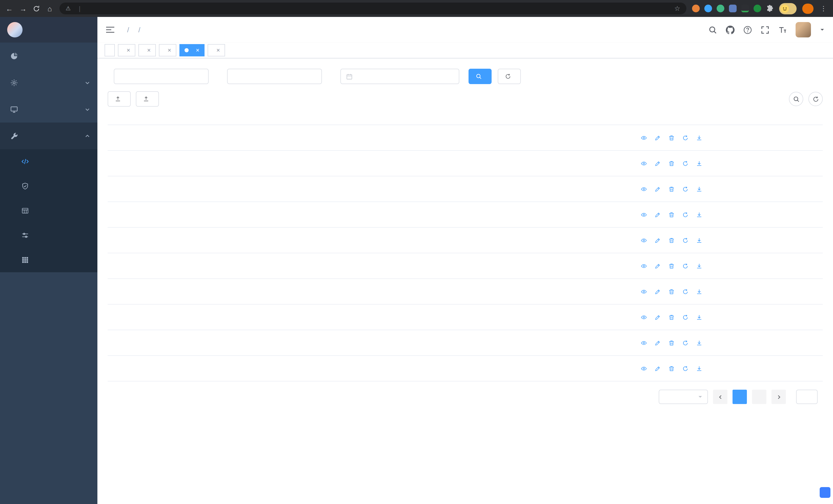  Describe the element at coordinates (49, 235) in the screenshot. I see `sidebar-item-system-api` at that location.